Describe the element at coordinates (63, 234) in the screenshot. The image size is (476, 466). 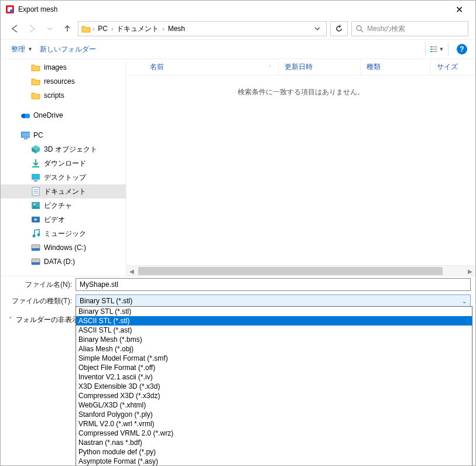
I see `tree-node: ミュージック` at that location.